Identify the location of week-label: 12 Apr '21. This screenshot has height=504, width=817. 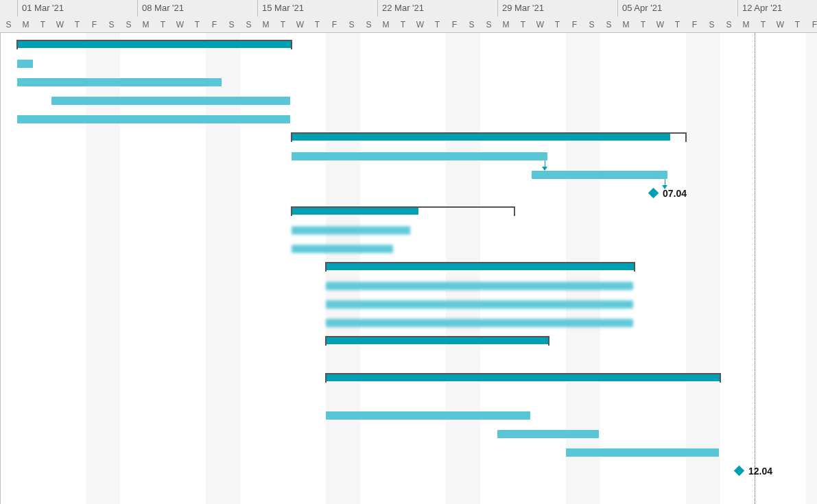
(760, 8).